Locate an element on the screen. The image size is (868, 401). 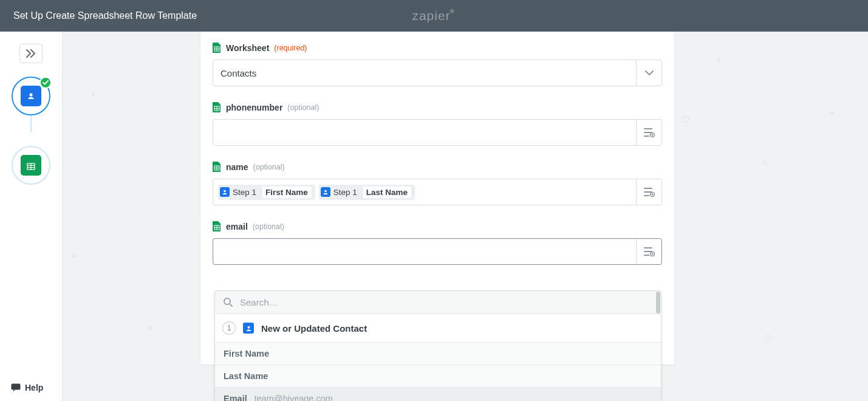
google-sheets-icon is located at coordinates (31, 165).